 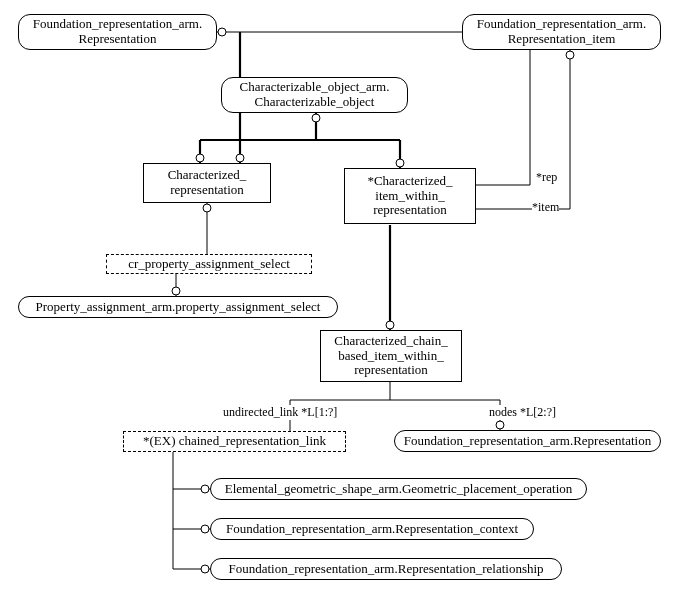 What do you see at coordinates (234, 442) in the screenshot?
I see `select-label: *(EX) chained_representation_link` at bounding box center [234, 442].